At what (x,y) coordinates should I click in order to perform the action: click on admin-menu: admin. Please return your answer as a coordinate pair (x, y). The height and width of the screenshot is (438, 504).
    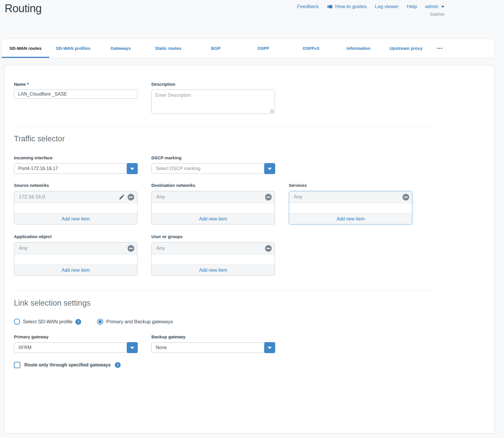
    Looking at the image, I should click on (435, 7).